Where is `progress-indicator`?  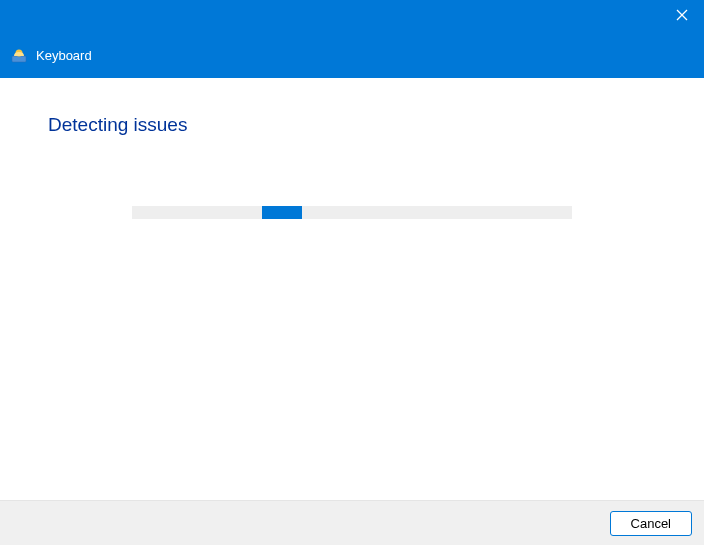
progress-indicator is located at coordinates (282, 212).